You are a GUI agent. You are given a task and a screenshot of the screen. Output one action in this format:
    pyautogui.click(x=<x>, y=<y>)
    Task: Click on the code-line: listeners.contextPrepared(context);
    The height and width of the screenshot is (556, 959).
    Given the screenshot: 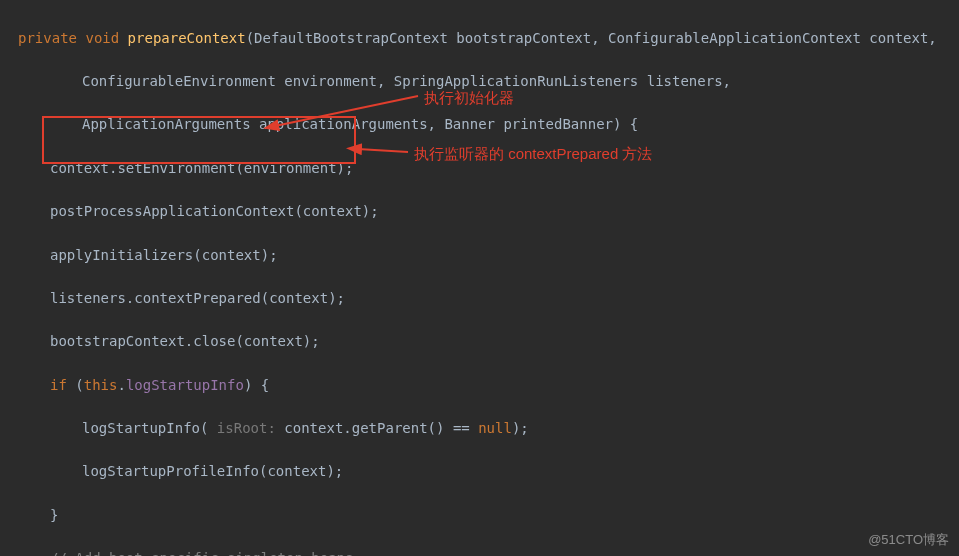 What is the action you would take?
    pyautogui.click(x=480, y=299)
    